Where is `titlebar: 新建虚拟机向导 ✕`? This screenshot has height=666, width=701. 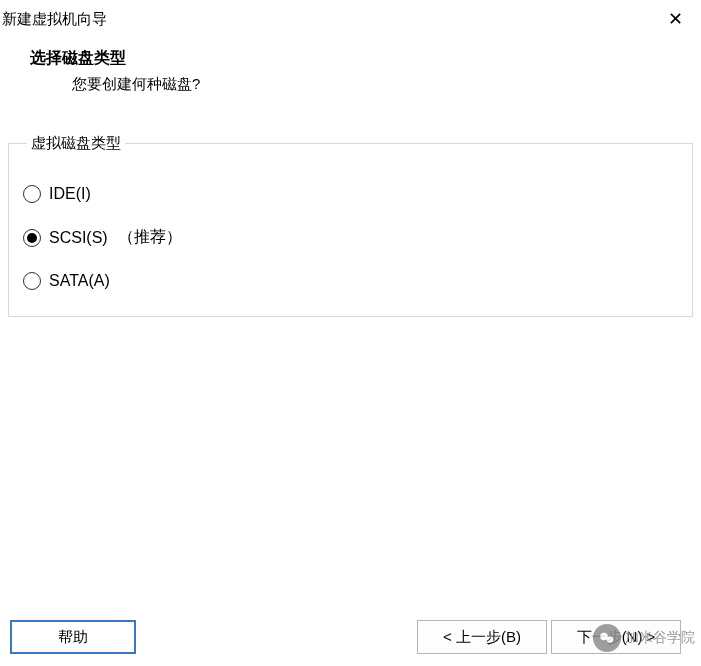
titlebar: 新建虚拟机向导 ✕ is located at coordinates (350, 19).